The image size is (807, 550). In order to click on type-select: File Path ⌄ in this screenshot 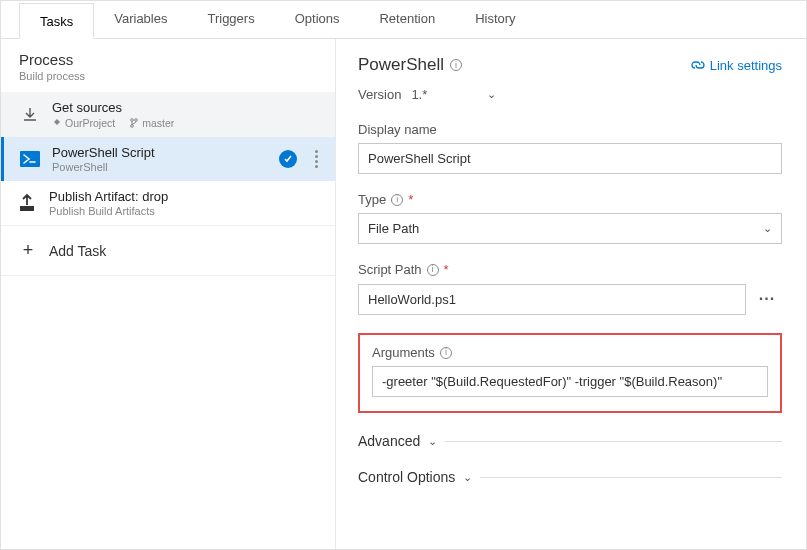, I will do `click(570, 228)`.